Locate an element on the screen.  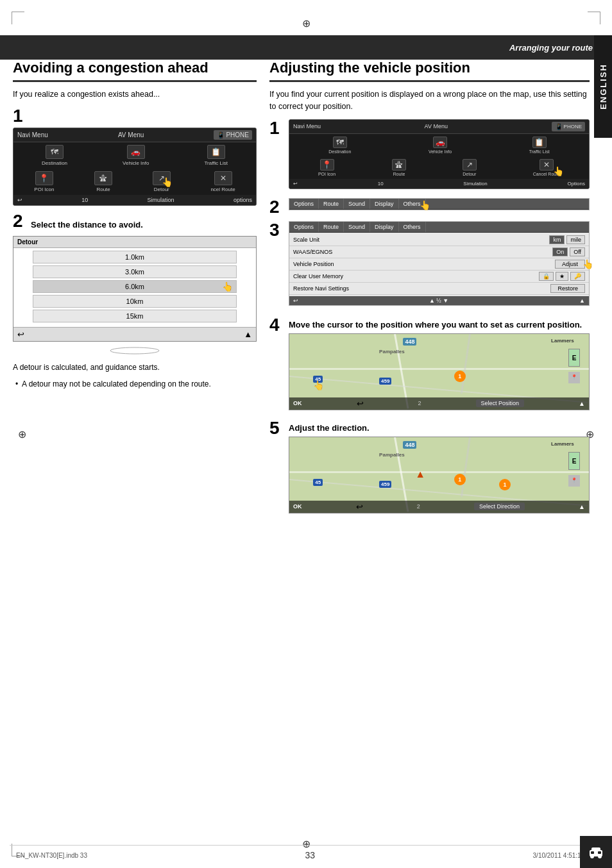
nav-route: 🛣 Route is located at coordinates (103, 182).